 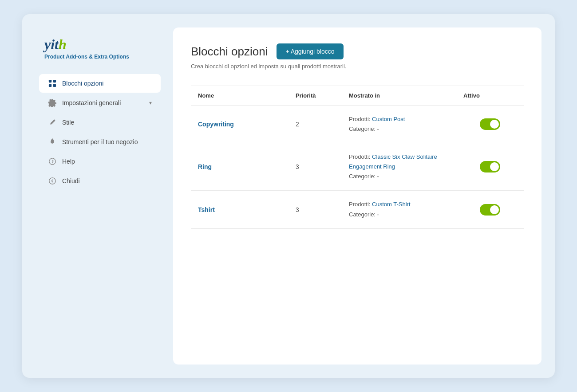 What do you see at coordinates (247, 124) in the screenshot?
I see `row-name-copywriting: Copywriting` at bounding box center [247, 124].